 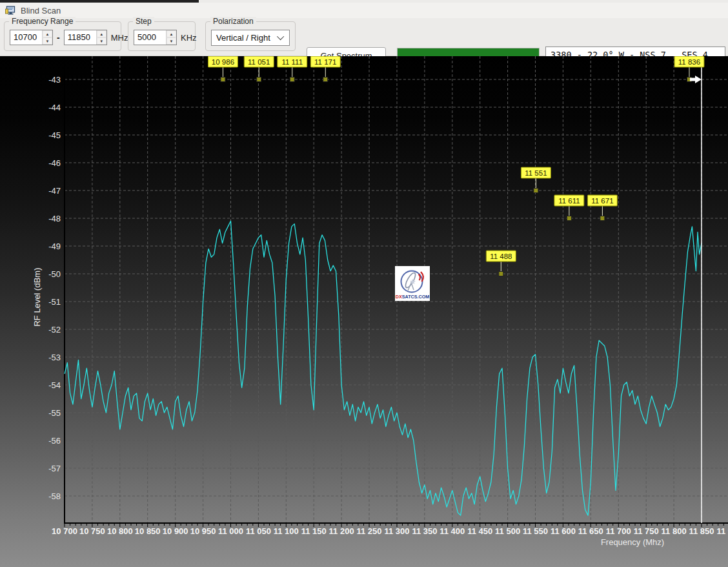 What do you see at coordinates (54, 469) in the screenshot?
I see `svg-text: -57` at bounding box center [54, 469].